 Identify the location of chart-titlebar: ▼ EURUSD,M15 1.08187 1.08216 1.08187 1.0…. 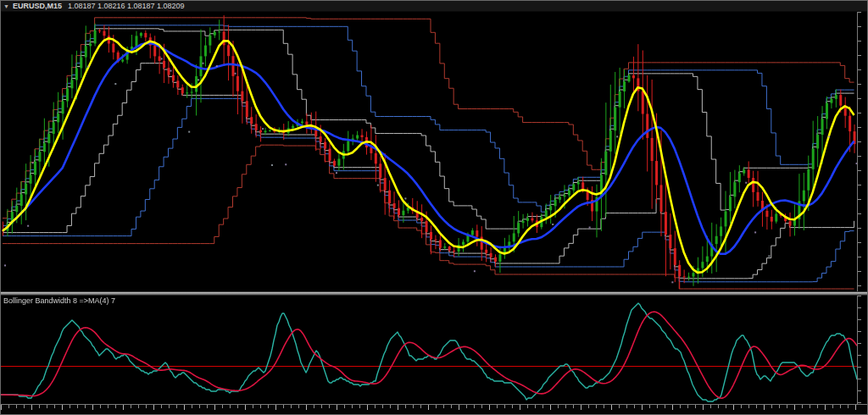
(434, 7).